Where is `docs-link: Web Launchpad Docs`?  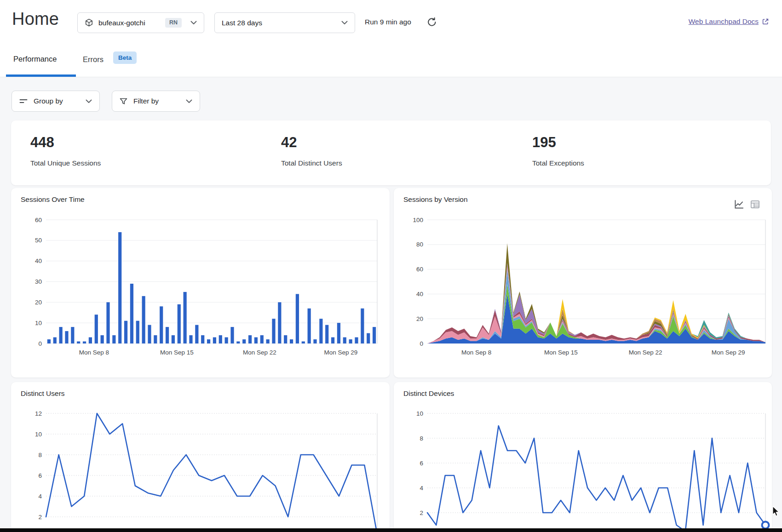 docs-link: Web Launchpad Docs is located at coordinates (729, 22).